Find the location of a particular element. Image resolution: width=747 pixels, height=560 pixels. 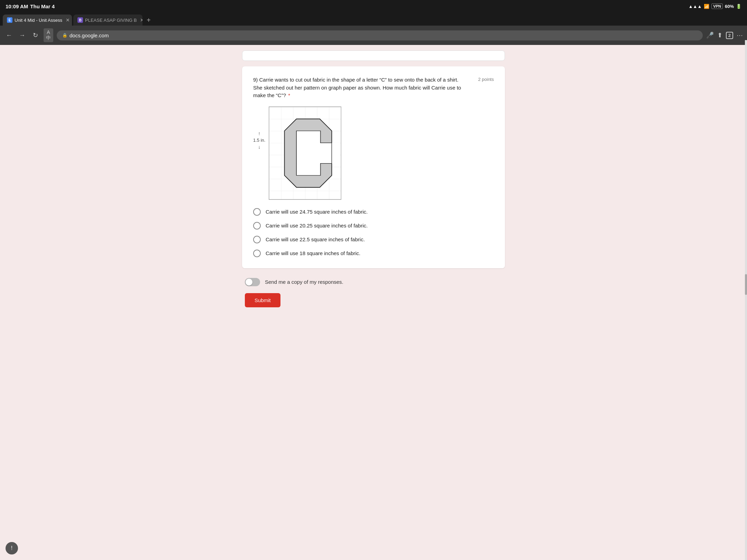

option-item-1: Carrie will use 24.75 square inches of f… is located at coordinates (374, 212).